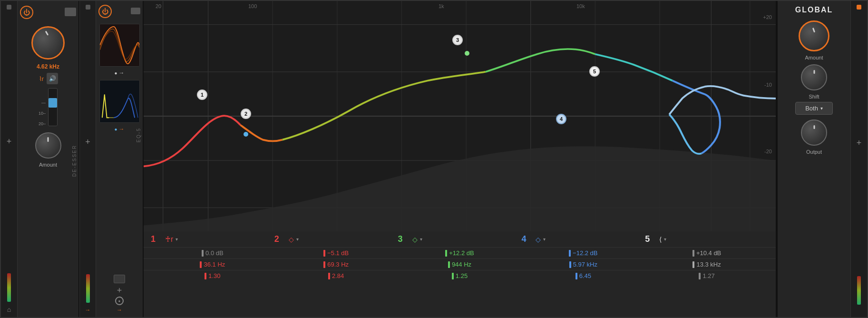  Describe the element at coordinates (246, 114) in the screenshot. I see `eq-node-2: 2` at that location.